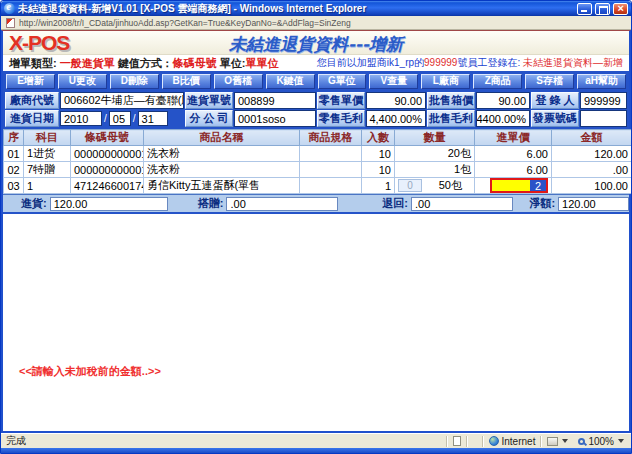 This screenshot has width=632, height=454. What do you see at coordinates (341, 118) in the screenshot?
I see `retail-margin-label: 零售毛利` at bounding box center [341, 118].